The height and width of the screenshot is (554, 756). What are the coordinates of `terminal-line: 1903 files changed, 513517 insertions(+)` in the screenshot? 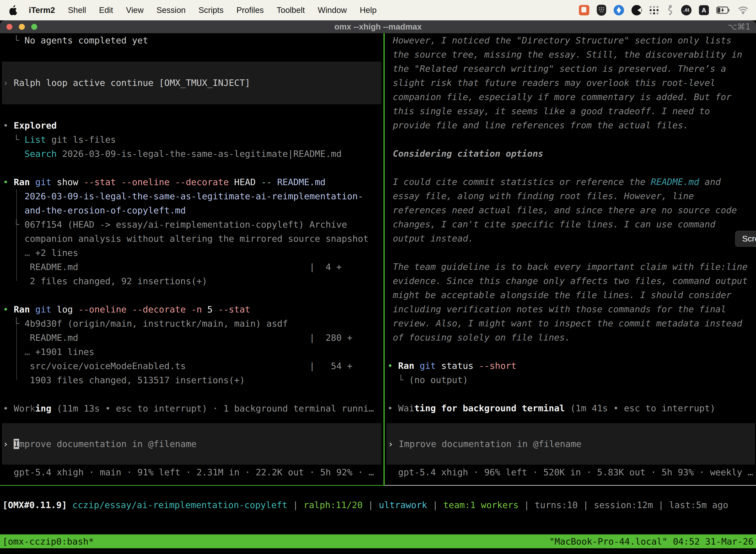 It's located at (193, 380).